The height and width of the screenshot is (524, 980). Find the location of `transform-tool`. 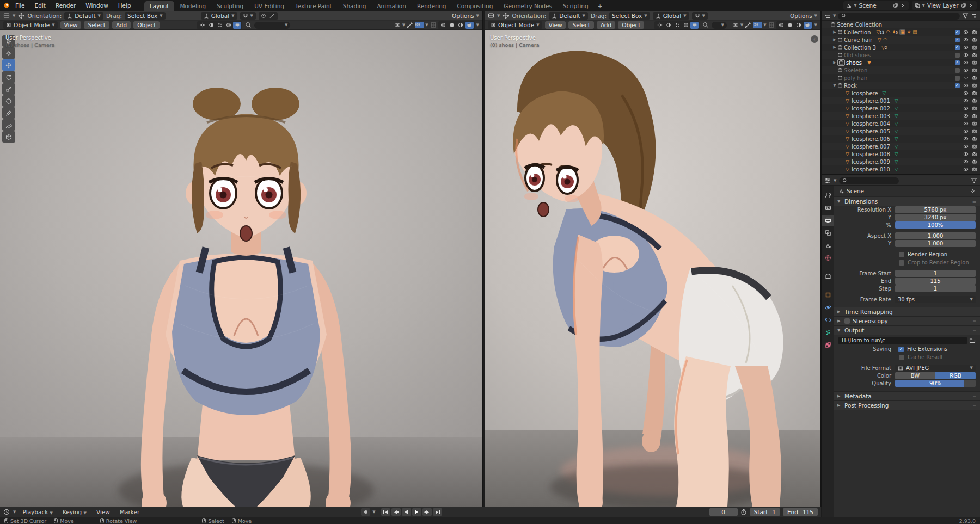

transform-tool is located at coordinates (9, 101).